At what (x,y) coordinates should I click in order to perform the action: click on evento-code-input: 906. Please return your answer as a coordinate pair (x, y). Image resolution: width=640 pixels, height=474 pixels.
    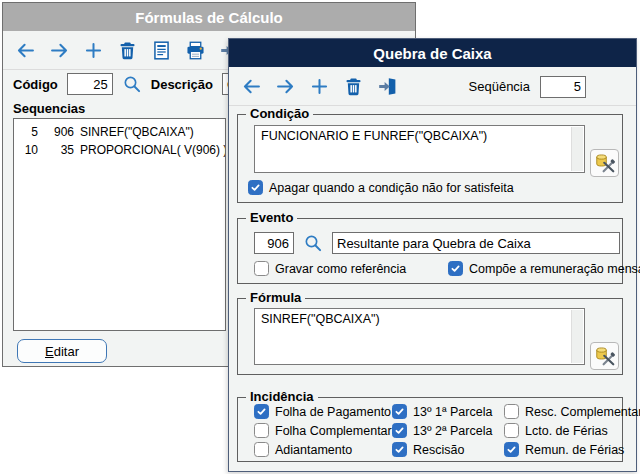
    Looking at the image, I should click on (274, 243).